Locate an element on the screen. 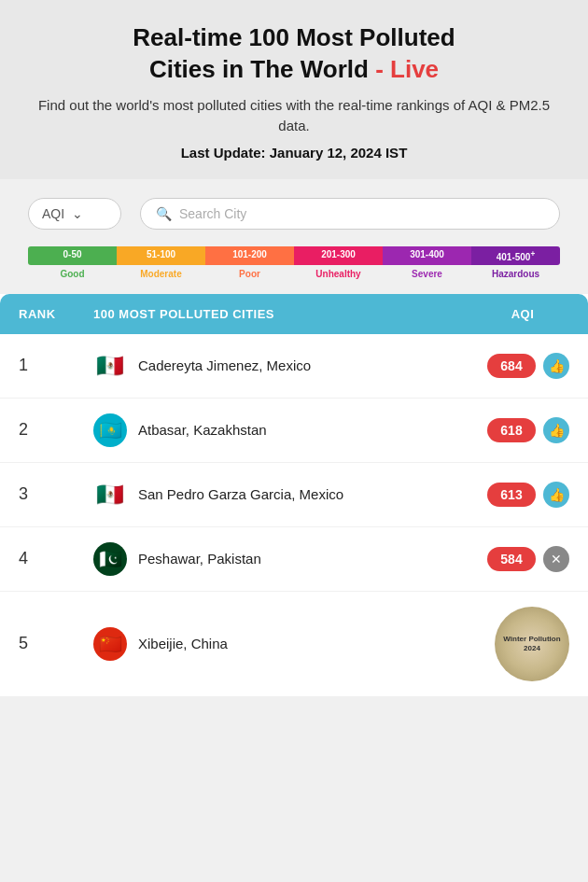  table-header: RANK 100 MOST POLLUTED CITIES AQI is located at coordinates (294, 314).